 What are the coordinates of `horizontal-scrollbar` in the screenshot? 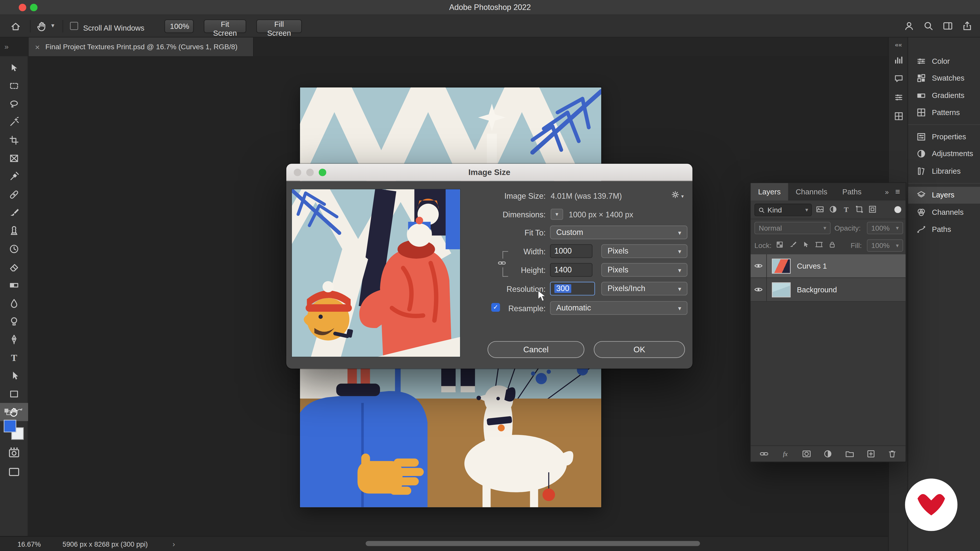 It's located at (533, 544).